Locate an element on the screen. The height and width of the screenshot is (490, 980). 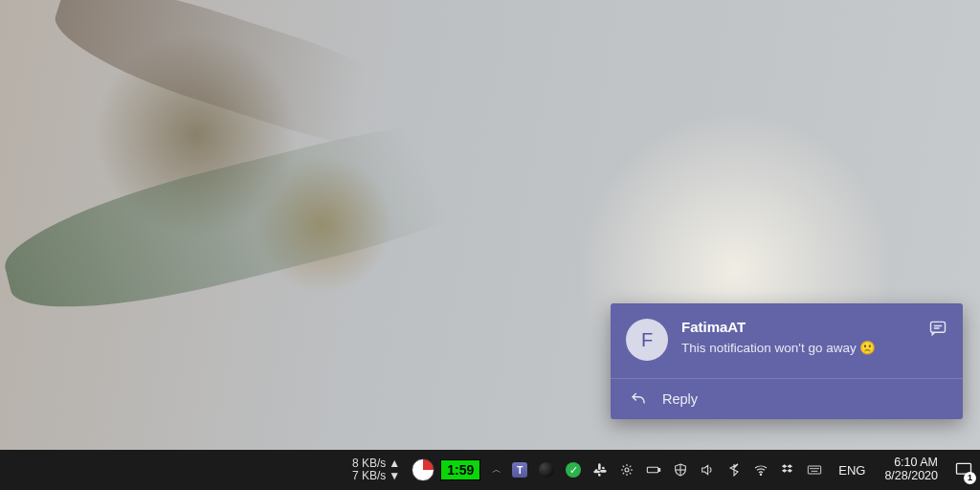
action-center-button: 1 is located at coordinates (964, 470).